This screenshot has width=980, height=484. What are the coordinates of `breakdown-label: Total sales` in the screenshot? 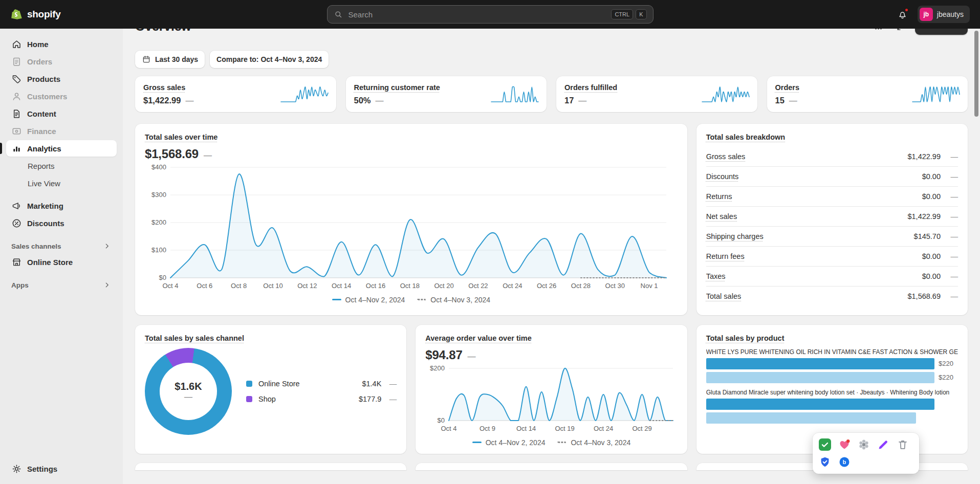 It's located at (724, 296).